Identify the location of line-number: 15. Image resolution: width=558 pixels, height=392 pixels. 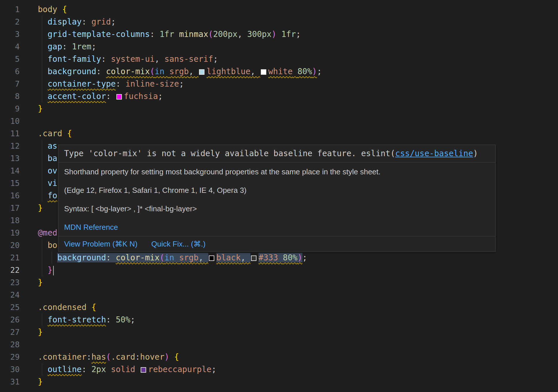
(10, 183).